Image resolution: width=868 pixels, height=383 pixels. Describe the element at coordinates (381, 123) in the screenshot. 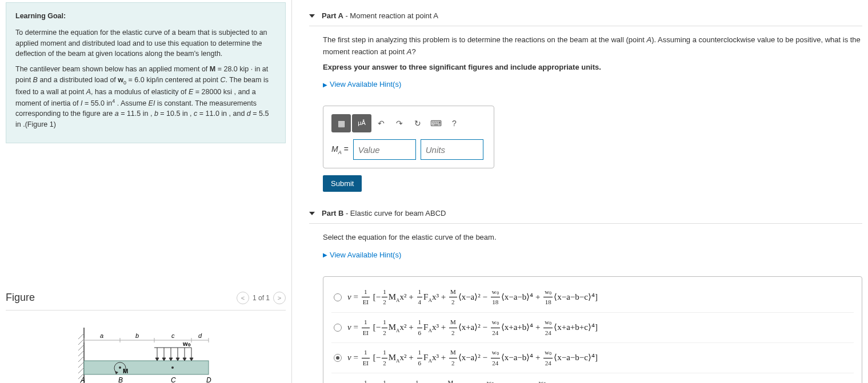

I see `undo-button: ↶` at that location.